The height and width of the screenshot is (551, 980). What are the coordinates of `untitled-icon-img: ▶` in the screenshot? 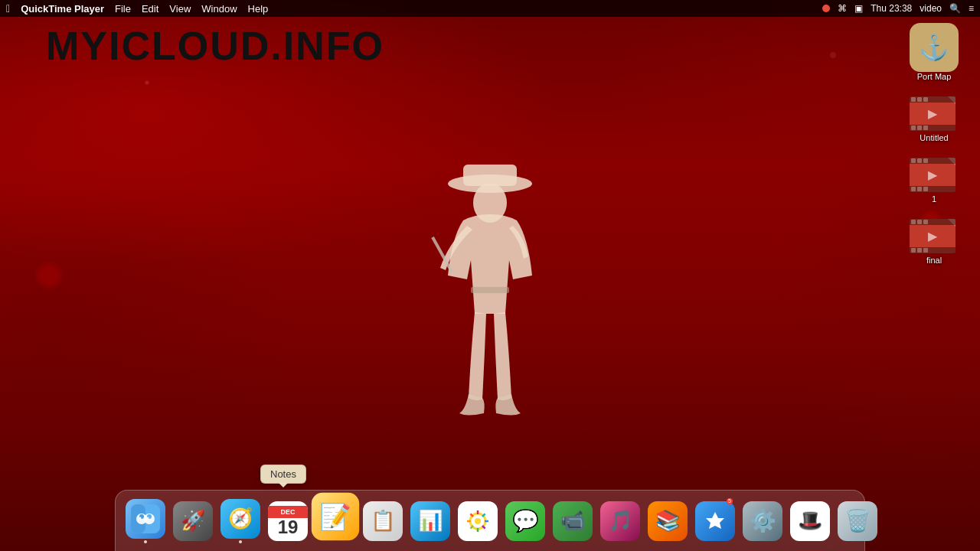 It's located at (934, 115).